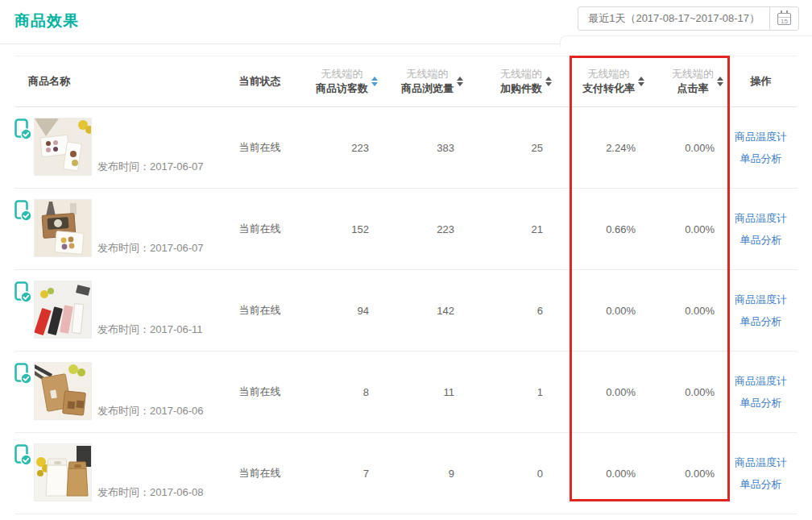 The width and height of the screenshot is (812, 520). Describe the element at coordinates (337, 310) in the screenshot. I see `visitors-value: 94` at that location.